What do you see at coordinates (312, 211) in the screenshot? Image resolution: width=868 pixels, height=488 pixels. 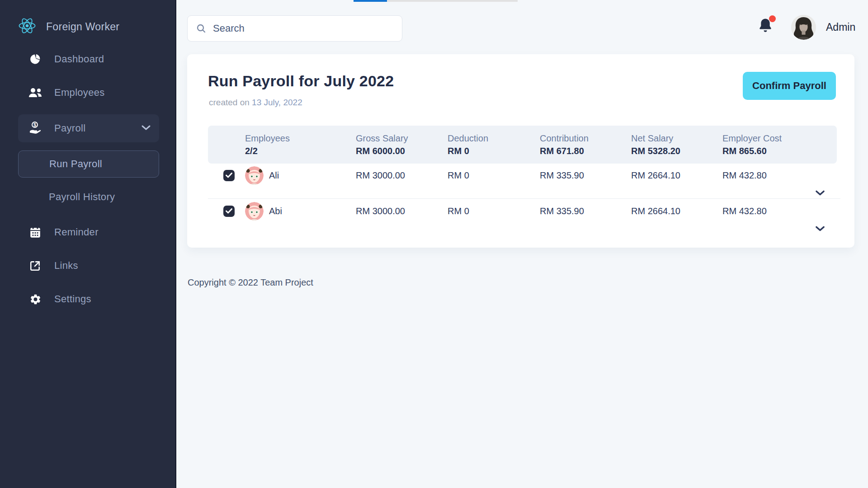 I see `employee-name: Abi` at bounding box center [312, 211].